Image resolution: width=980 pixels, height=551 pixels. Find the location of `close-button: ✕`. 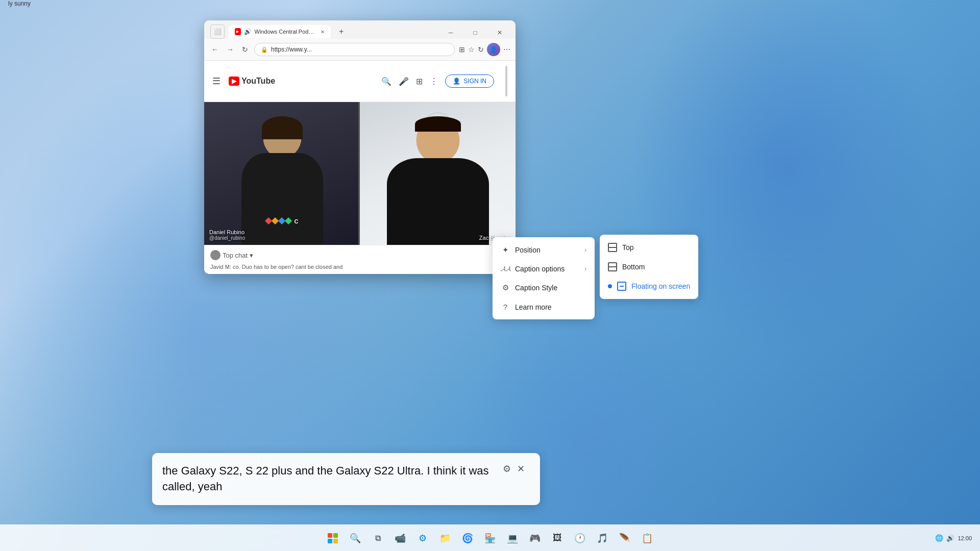

close-button: ✕ is located at coordinates (500, 33).